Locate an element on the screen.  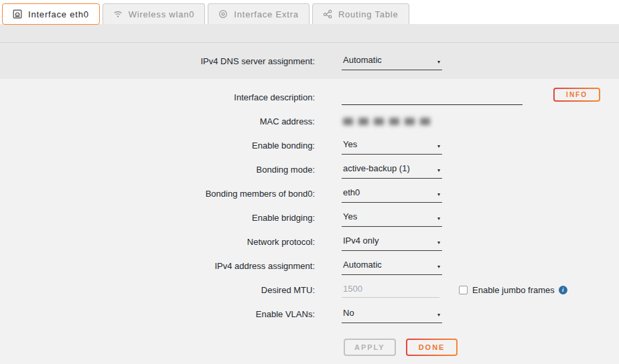
form-actions: APPLY DONE is located at coordinates (481, 347).